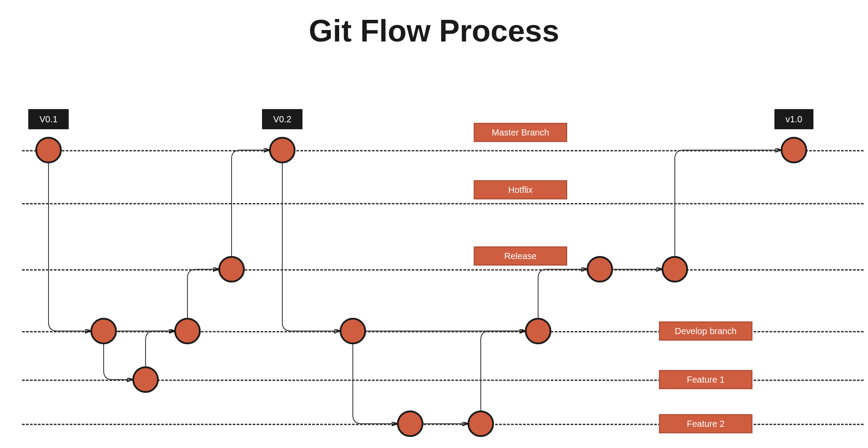  I want to click on lane-label-release: Release, so click(520, 256).